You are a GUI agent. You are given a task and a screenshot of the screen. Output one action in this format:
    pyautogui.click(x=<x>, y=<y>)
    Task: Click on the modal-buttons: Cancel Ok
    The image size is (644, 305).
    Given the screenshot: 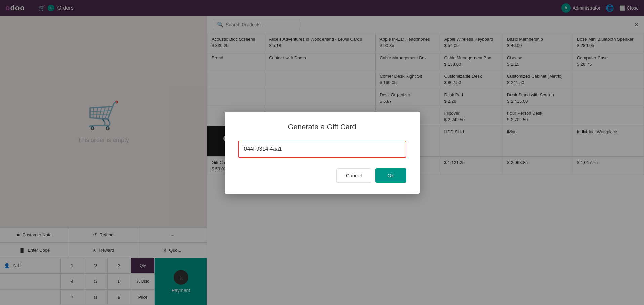 What is the action you would take?
    pyautogui.click(x=322, y=176)
    